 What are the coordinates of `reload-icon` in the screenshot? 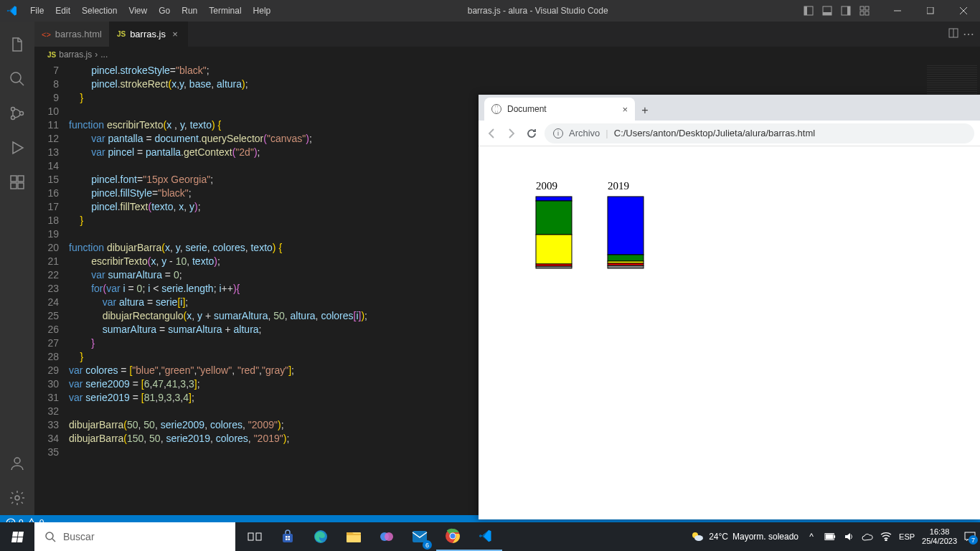 It's located at (532, 133).